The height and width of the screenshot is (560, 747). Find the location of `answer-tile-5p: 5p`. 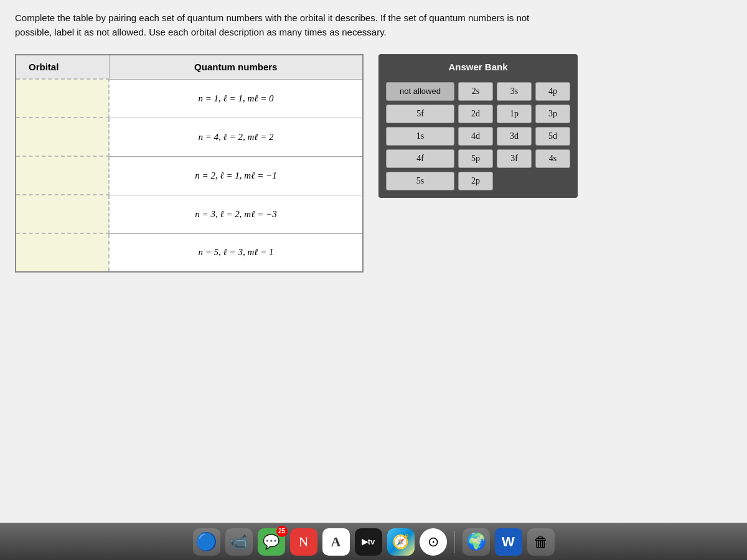

answer-tile-5p: 5p is located at coordinates (476, 159).